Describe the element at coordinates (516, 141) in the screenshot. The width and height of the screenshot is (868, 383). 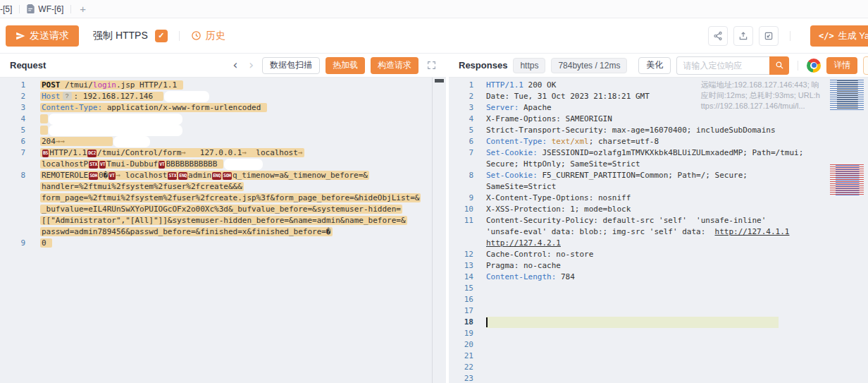
I see `code-segment: Content-Type:` at that location.